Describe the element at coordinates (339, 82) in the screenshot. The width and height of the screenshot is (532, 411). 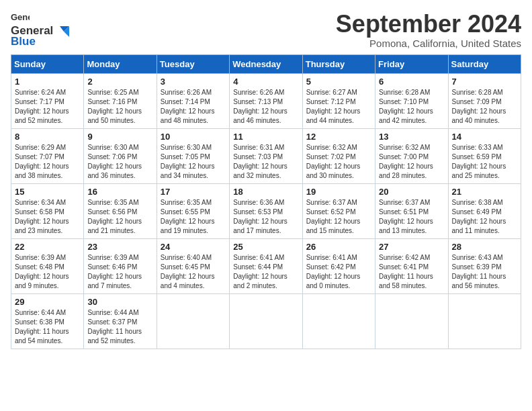
I see `day-number: 5` at that location.